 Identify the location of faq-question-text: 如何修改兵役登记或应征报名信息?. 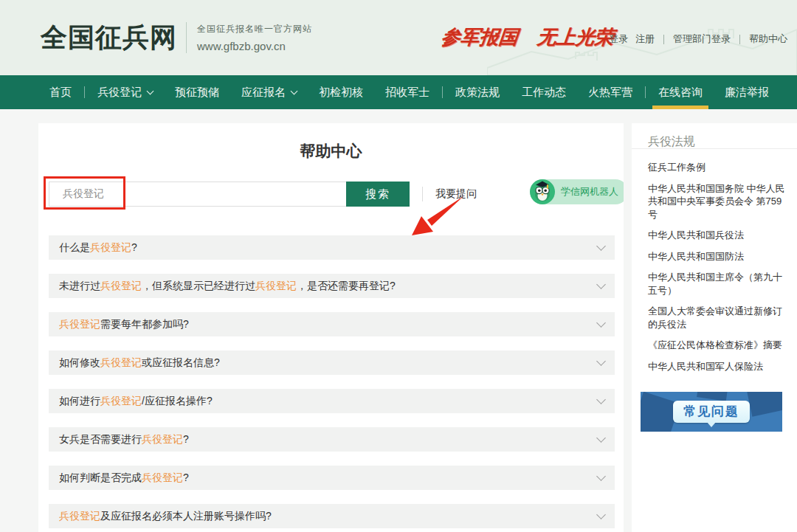
(328, 363).